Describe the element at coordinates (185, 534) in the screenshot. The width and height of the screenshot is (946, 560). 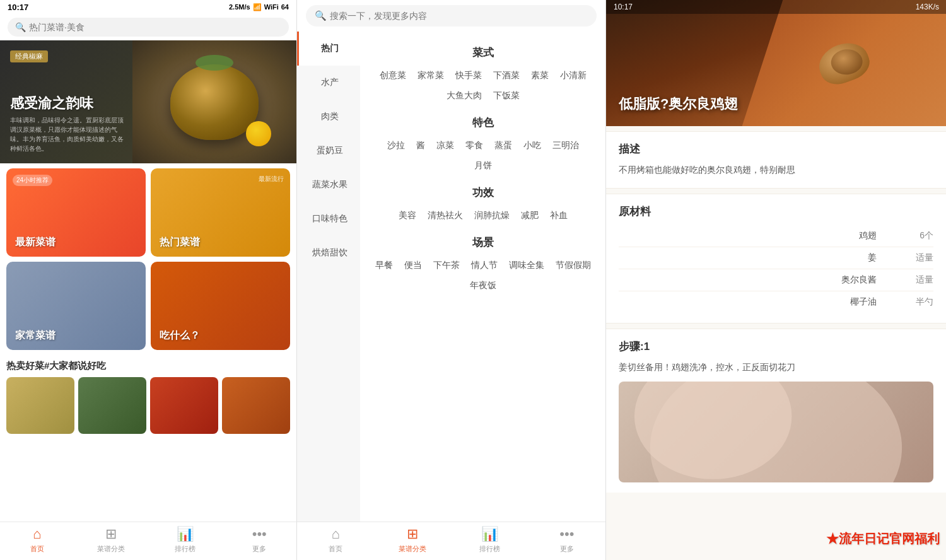
I see `ranking-icon: 📊` at that location.